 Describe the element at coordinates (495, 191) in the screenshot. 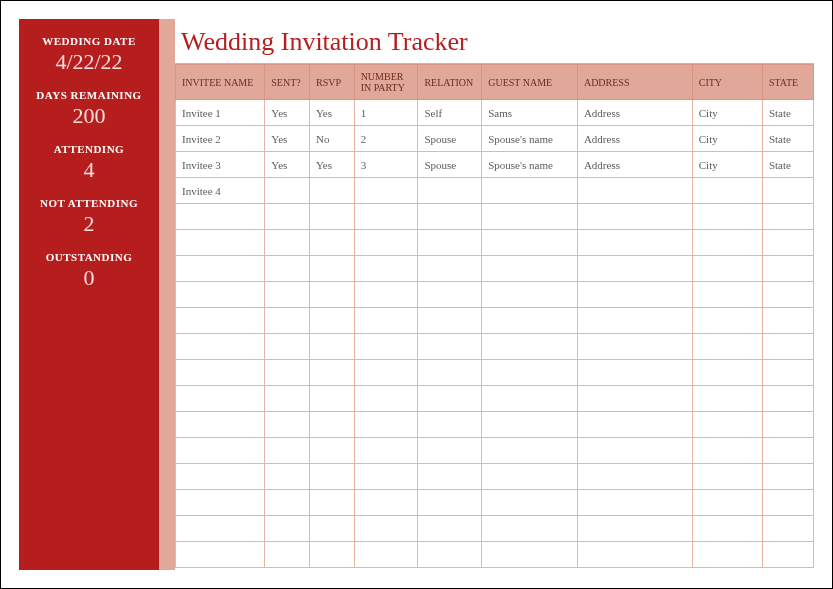

I see `table-row: Invitee 4` at that location.